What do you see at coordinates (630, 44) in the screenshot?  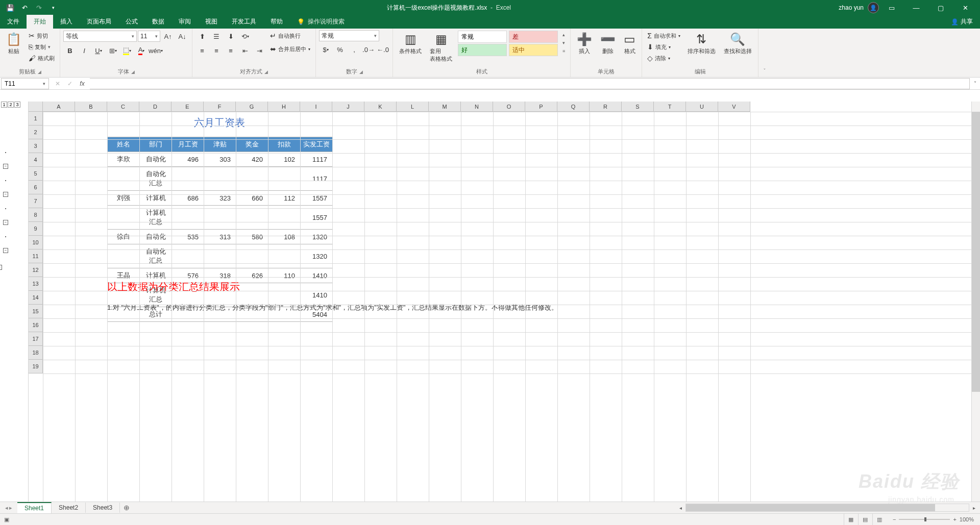 I see `format-cells-button: ▭格式` at bounding box center [630, 44].